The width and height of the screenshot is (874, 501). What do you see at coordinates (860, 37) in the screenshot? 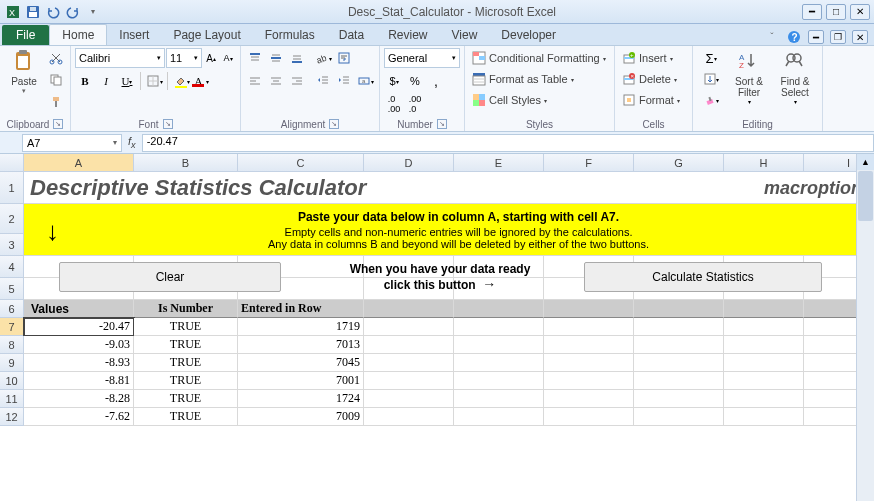
I see `workbook-close-button: ✕` at bounding box center [860, 37].